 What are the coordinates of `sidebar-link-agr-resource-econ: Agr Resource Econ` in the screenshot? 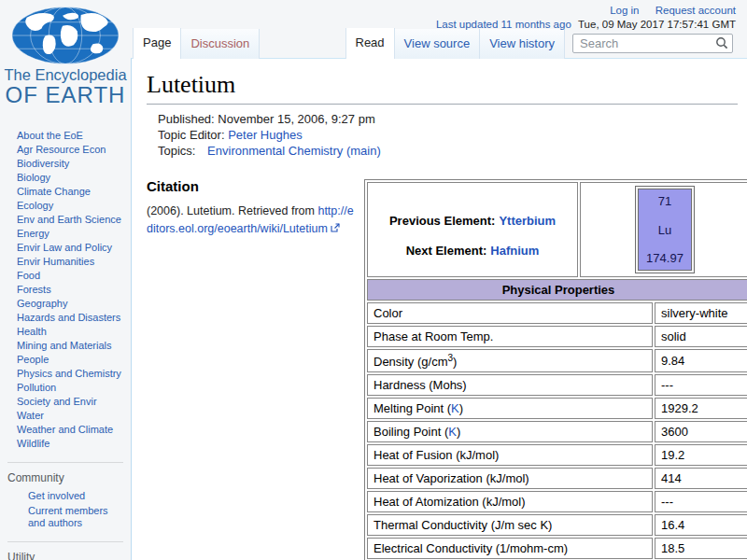 It's located at (62, 149).